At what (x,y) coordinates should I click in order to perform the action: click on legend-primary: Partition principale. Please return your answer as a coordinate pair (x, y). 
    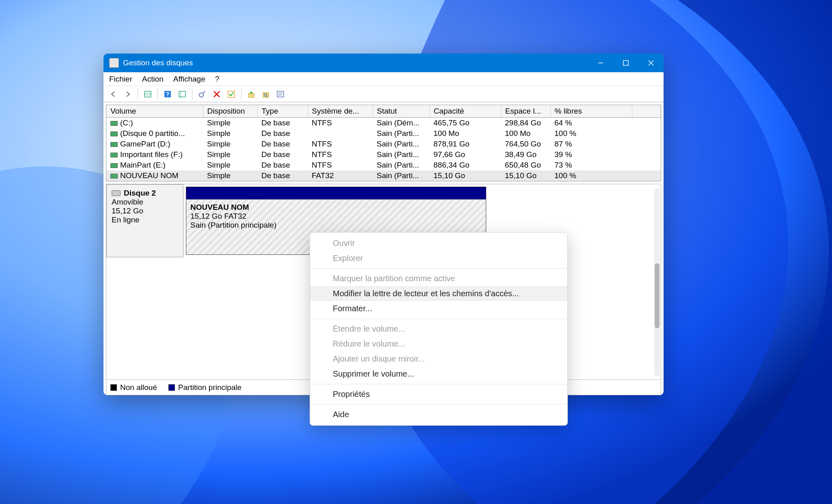
    Looking at the image, I should click on (210, 387).